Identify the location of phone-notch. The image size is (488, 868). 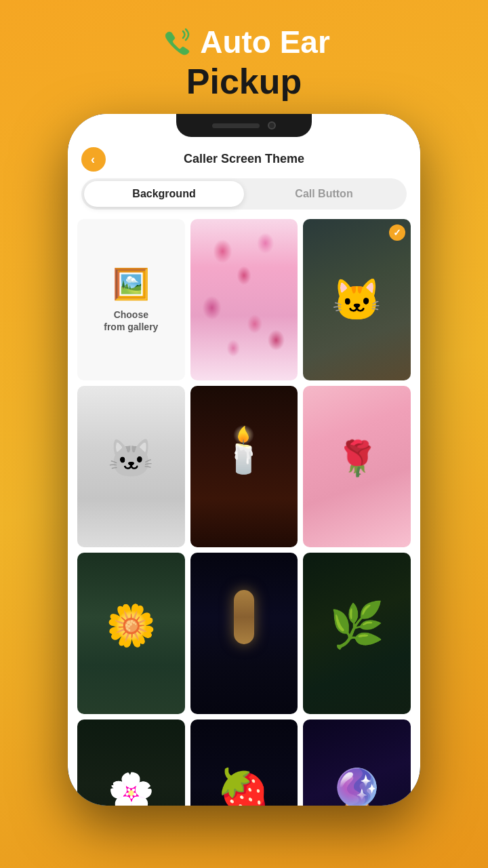
(244, 125).